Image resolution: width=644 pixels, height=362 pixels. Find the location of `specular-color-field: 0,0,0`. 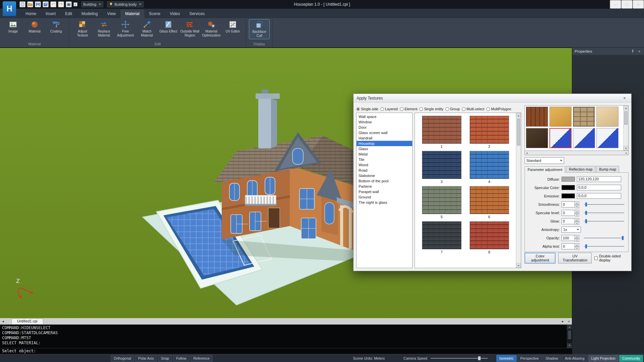

specular-color-field: 0,0,0 is located at coordinates (599, 188).